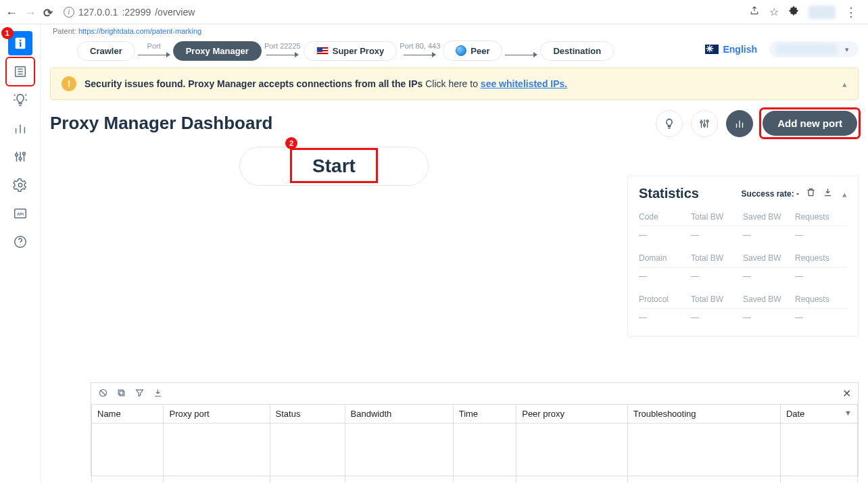  I want to click on flow-proxy-manager: Proxy Manager, so click(218, 51).